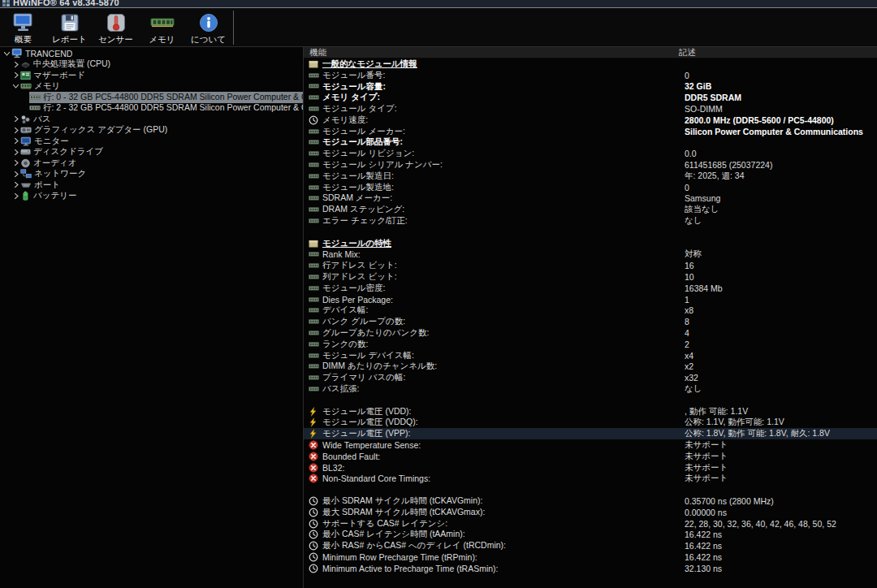  What do you see at coordinates (590, 132) in the screenshot?
I see `detail-row: モジュール メーカー:Silicon Power Computer & Comm…` at bounding box center [590, 132].